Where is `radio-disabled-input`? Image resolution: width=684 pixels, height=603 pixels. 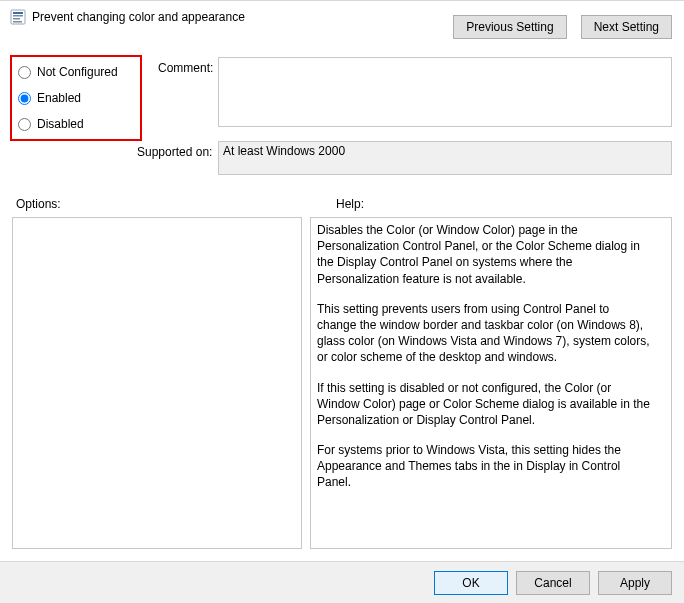 radio-disabled-input is located at coordinates (24, 124).